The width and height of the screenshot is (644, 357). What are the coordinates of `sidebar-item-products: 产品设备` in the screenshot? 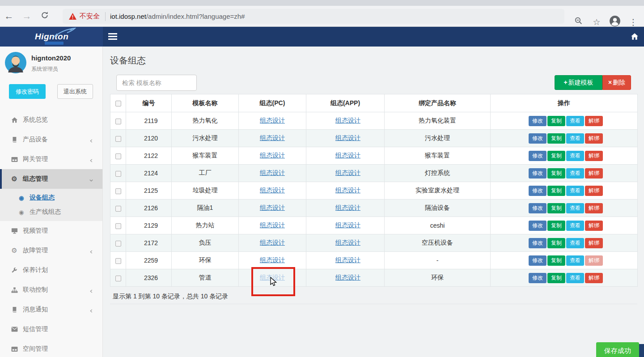 It's located at (51, 140).